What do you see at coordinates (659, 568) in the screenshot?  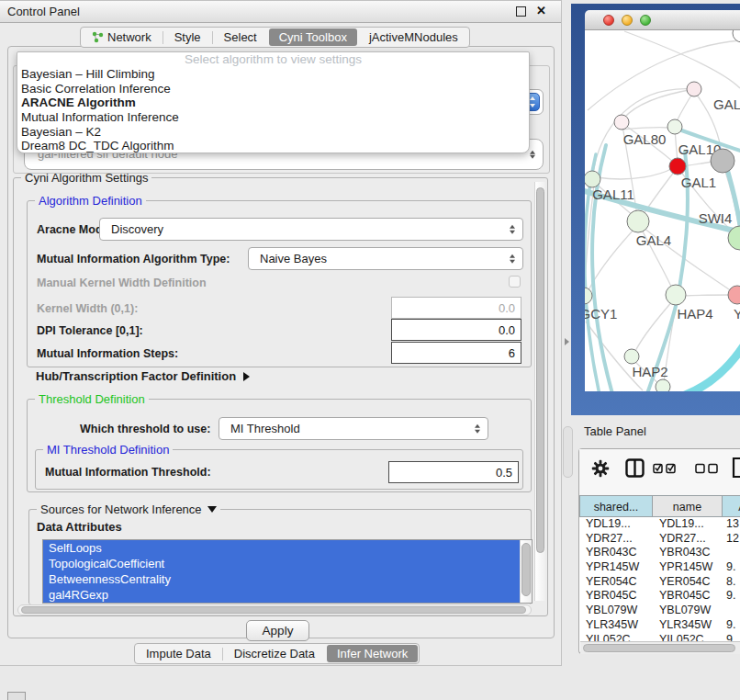 I see `table-row: YPR145WYPR145W9.` at bounding box center [659, 568].